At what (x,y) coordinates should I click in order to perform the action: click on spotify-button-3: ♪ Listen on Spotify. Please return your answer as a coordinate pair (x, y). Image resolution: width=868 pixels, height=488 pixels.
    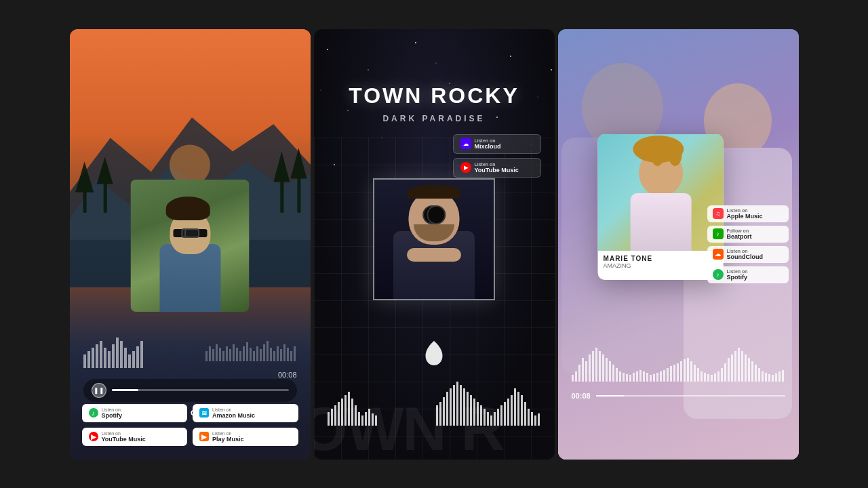
    Looking at the image, I should click on (748, 275).